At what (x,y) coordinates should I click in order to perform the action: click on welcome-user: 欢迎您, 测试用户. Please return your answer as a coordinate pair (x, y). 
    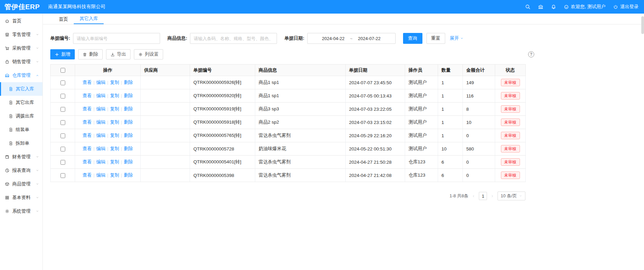
    Looking at the image, I should click on (585, 7).